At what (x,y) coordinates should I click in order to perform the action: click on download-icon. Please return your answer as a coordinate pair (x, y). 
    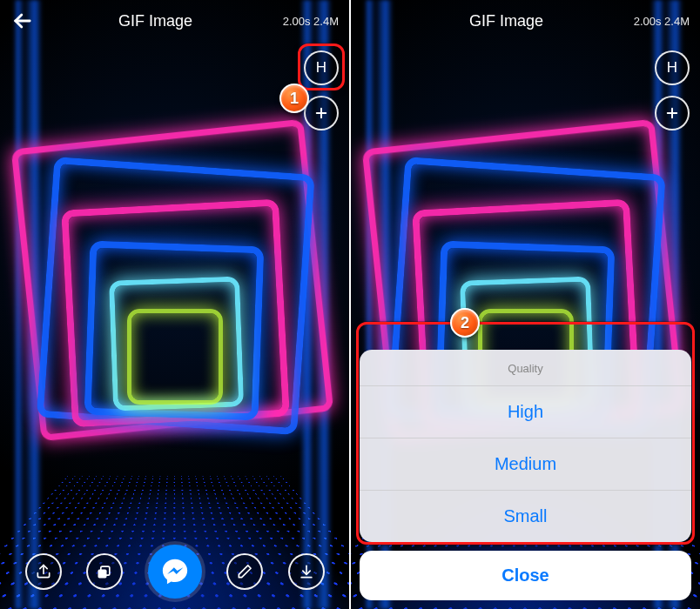
    Looking at the image, I should click on (306, 572).